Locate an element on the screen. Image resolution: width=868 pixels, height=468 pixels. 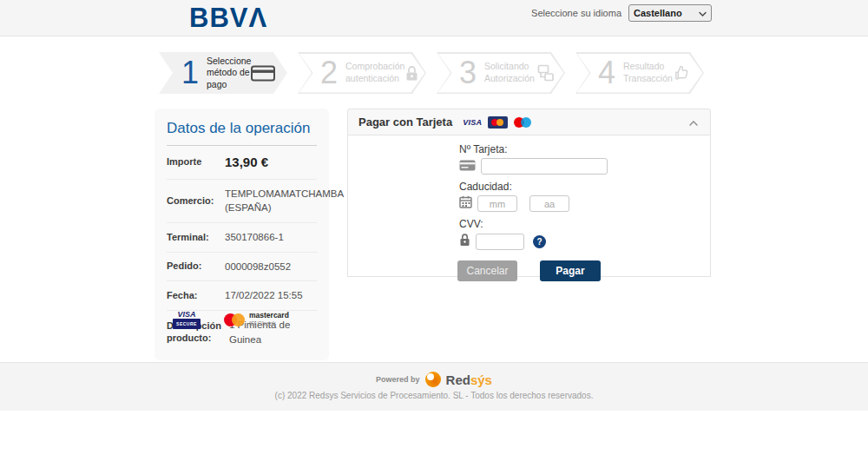
pay-panel-body: Nº Tarjeta: Caducidad: is located at coordinates (529, 207).